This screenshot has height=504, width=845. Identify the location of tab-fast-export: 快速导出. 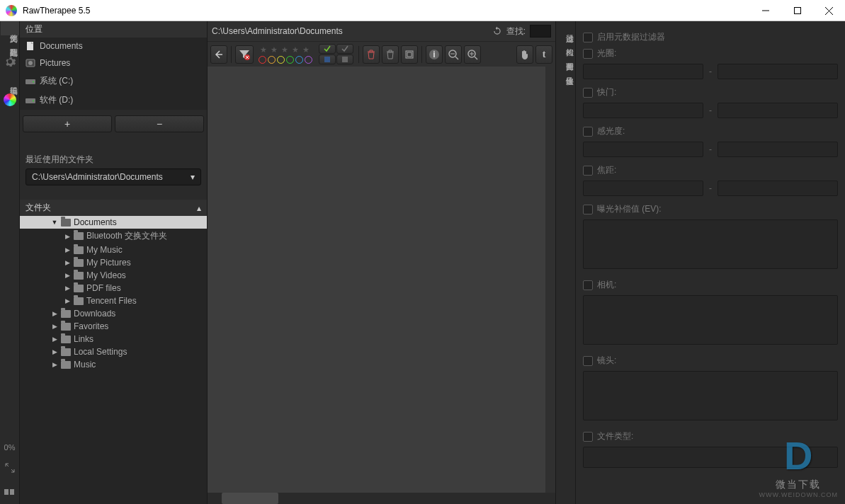
(566, 71).